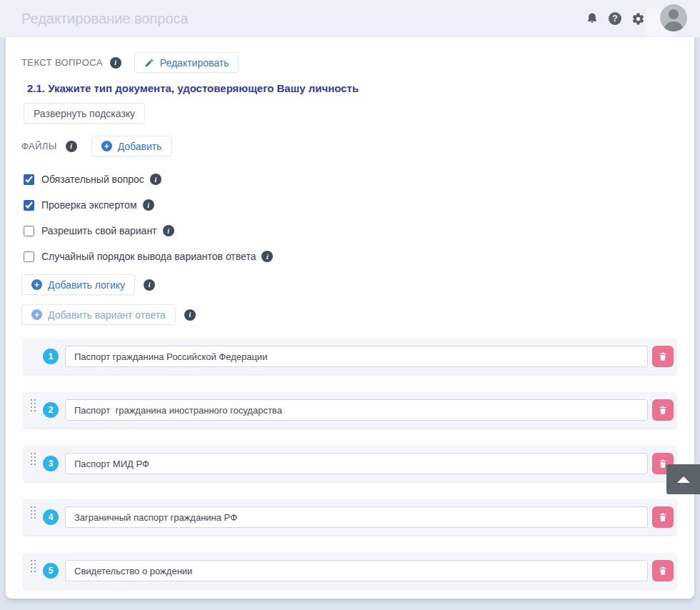 The width and height of the screenshot is (700, 610). What do you see at coordinates (592, 19) in the screenshot?
I see `bell-icon` at bounding box center [592, 19].